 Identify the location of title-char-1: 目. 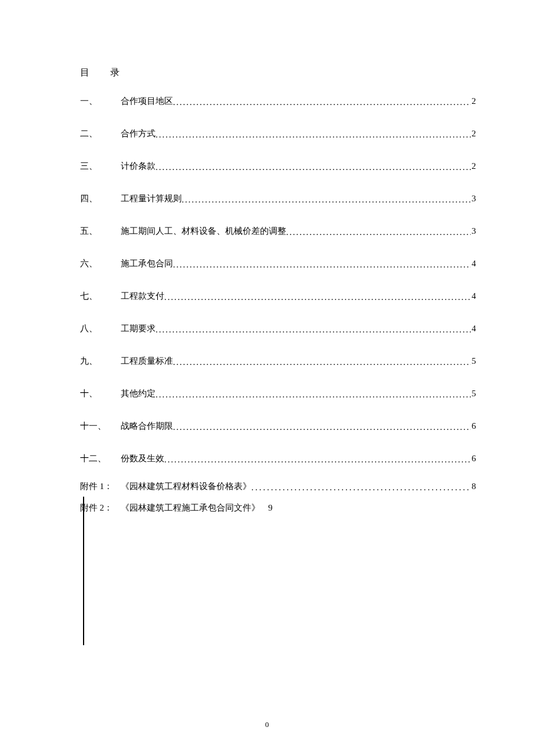
(85, 72).